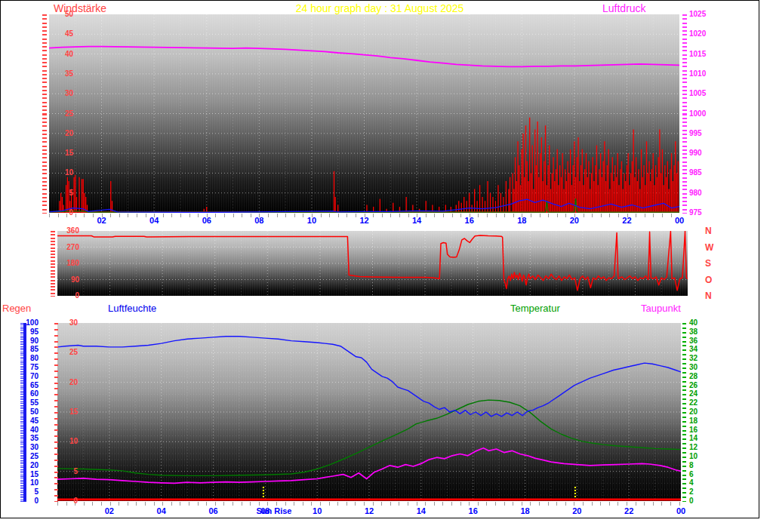 This screenshot has height=532, width=773. What do you see at coordinates (713, 263) in the screenshot?
I see `direction-compass-axis: NWSON` at bounding box center [713, 263].